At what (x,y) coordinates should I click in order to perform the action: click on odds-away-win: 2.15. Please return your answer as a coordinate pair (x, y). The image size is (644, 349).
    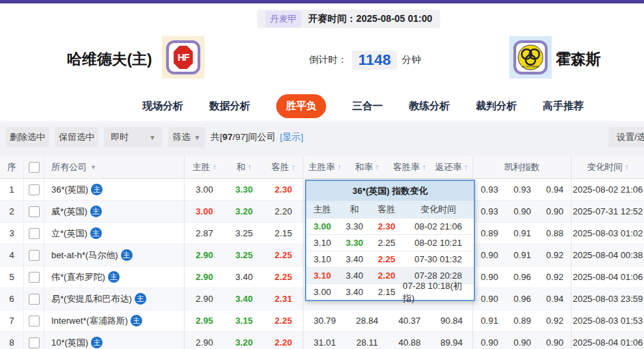
    Looking at the image, I should click on (284, 234).